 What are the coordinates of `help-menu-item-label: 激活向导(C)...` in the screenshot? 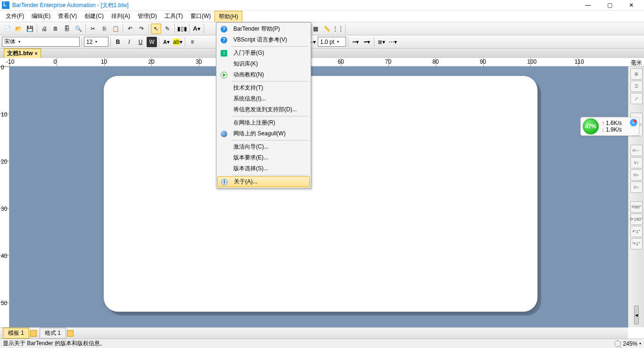 It's located at (270, 147).